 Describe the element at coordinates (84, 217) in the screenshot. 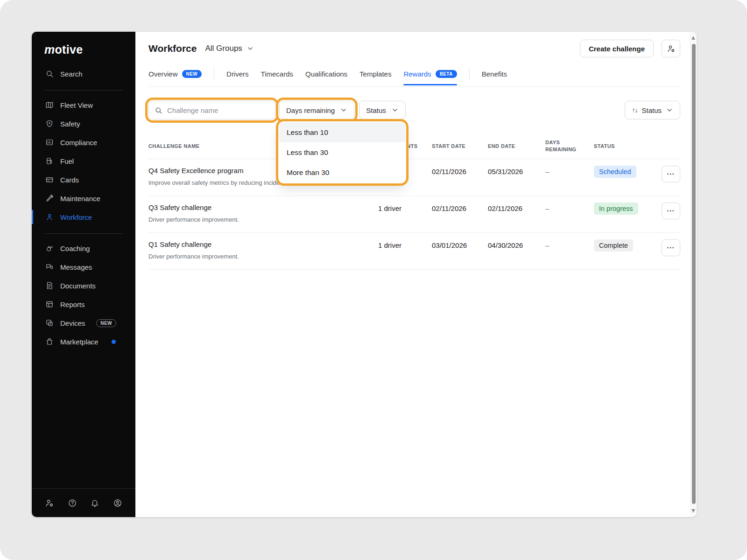

I see `sidebar-item-workforce: Workforce` at that location.